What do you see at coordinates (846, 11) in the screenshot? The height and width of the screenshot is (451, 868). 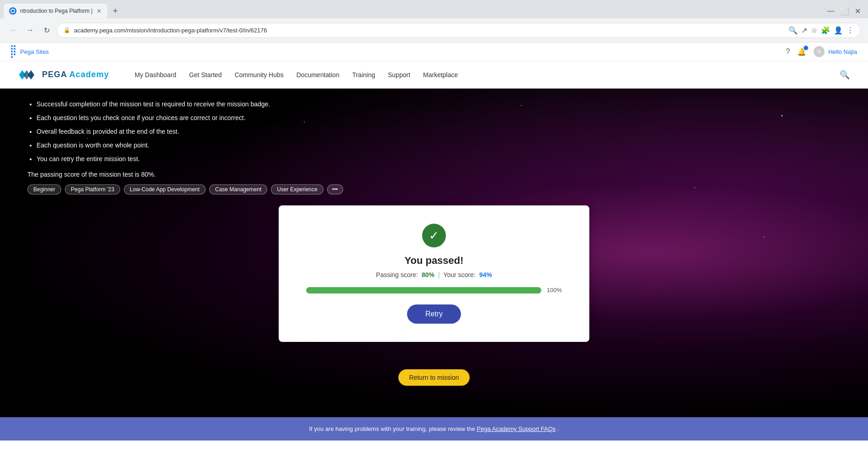 I see `window-controls: — ⬜ ✕` at bounding box center [846, 11].